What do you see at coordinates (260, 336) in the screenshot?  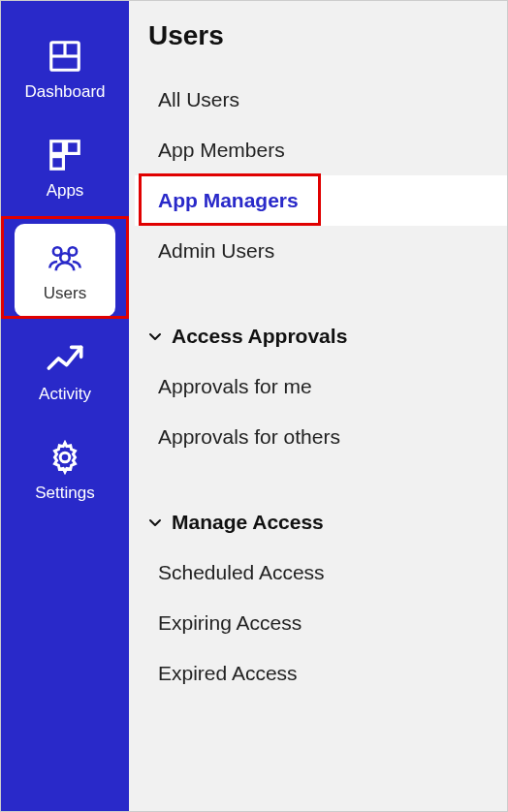 I see `section-header-label: Access Approvals` at bounding box center [260, 336].